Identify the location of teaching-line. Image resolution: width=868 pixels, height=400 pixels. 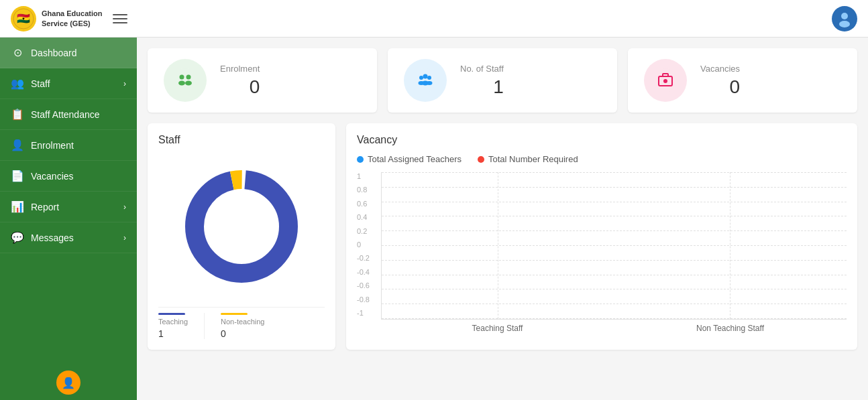
(172, 314).